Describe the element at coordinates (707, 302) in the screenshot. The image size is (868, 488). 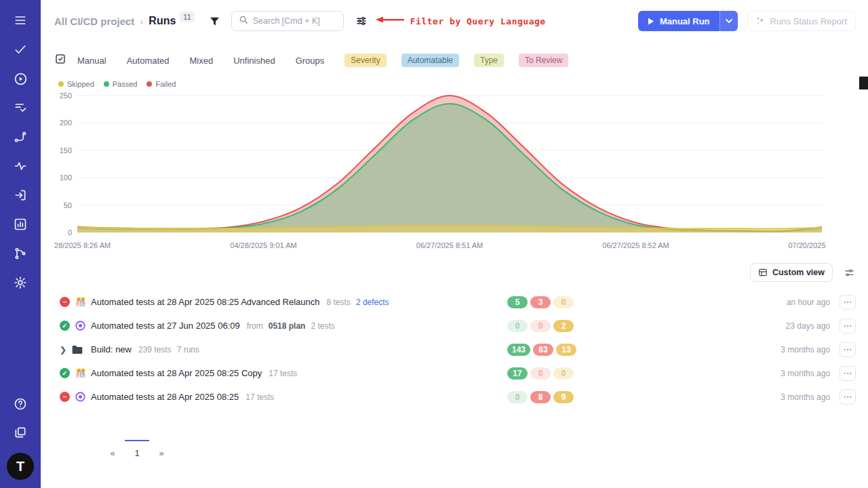
I see `run-time: an hour ago` at that location.